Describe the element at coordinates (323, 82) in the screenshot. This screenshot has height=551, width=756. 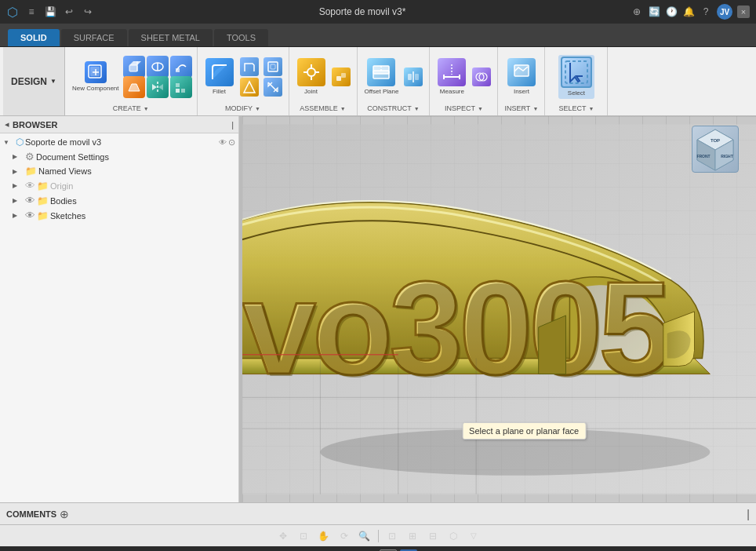
I see `assemble-group: Joint ASSEMBLE ▼` at that location.